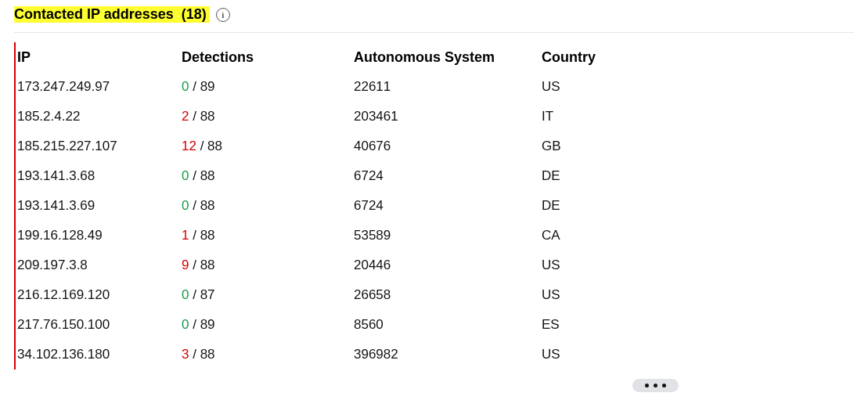 This screenshot has height=400, width=868. I want to click on cell-as: 203461, so click(448, 117).